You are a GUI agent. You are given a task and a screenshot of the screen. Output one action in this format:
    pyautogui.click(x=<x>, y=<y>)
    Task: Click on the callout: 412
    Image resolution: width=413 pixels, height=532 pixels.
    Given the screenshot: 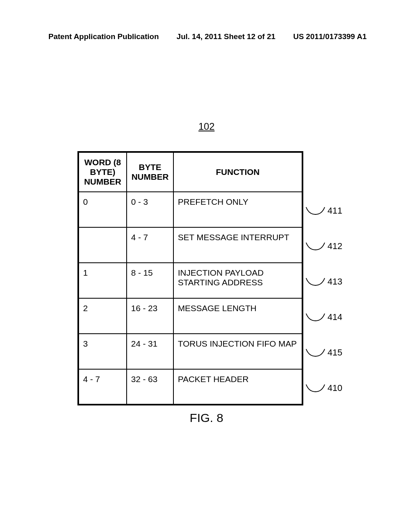 What is the action you would take?
    pyautogui.click(x=324, y=246)
    